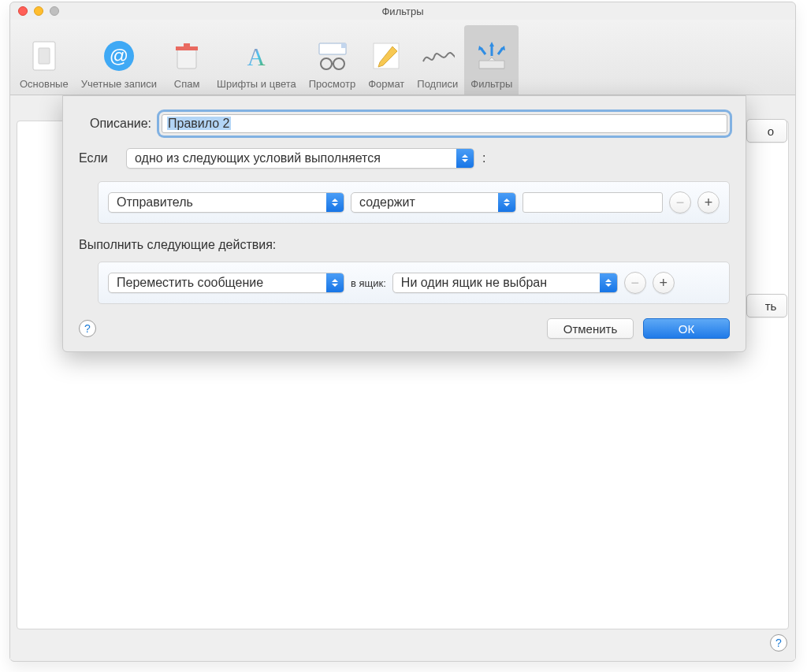 The width and height of the screenshot is (807, 672). I want to click on tab-format: Формат, so click(386, 60).